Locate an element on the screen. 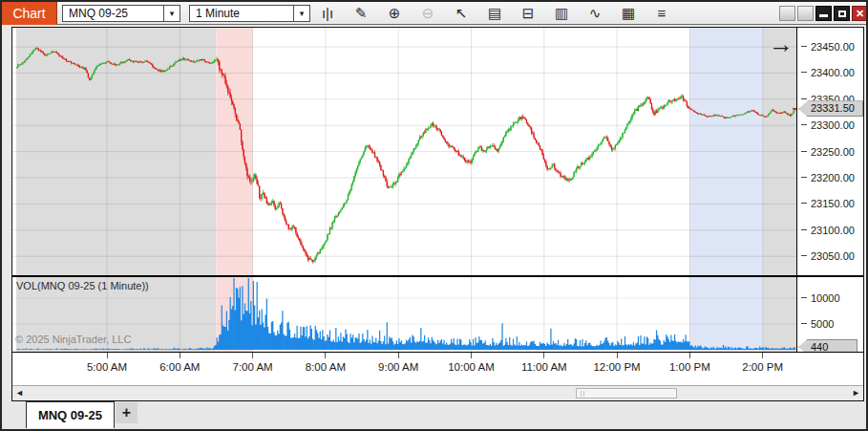 Image resolution: width=868 pixels, height=431 pixels. close-button: ✕ is located at coordinates (859, 13).